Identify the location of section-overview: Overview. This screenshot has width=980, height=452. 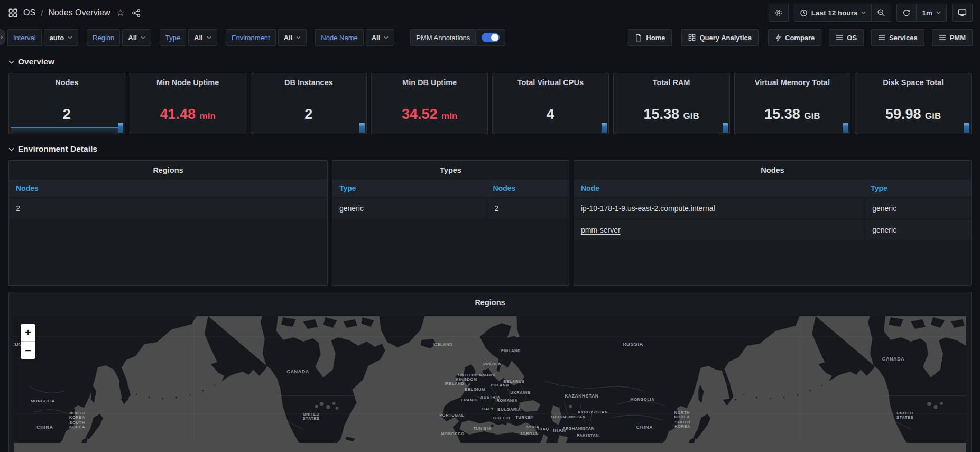
(490, 62).